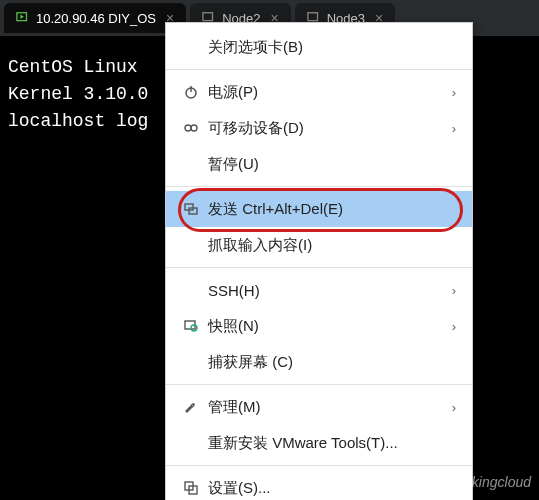 This screenshot has height=500, width=539. I want to click on menu-label: 电源(P), so click(328, 92).